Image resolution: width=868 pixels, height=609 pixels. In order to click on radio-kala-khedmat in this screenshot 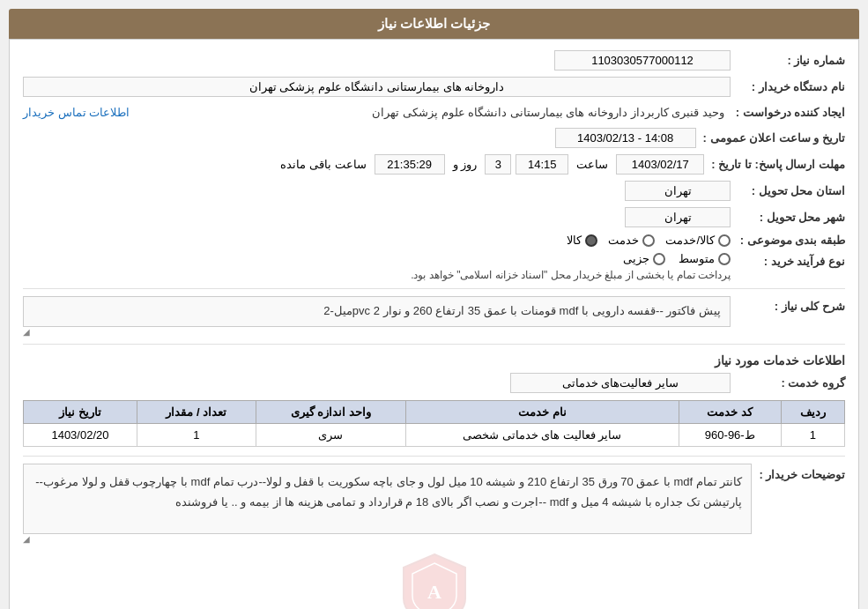, I will do `click(724, 241)`.